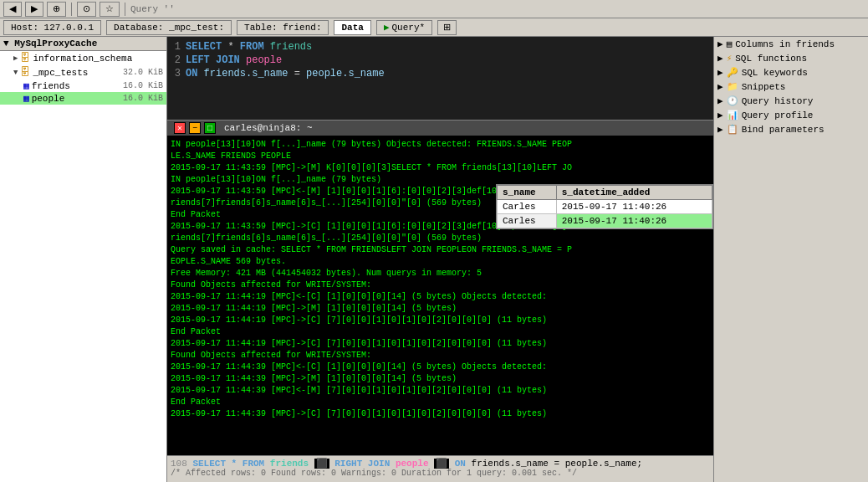  What do you see at coordinates (180, 128) in the screenshot?
I see `close-btn: ✕` at bounding box center [180, 128].